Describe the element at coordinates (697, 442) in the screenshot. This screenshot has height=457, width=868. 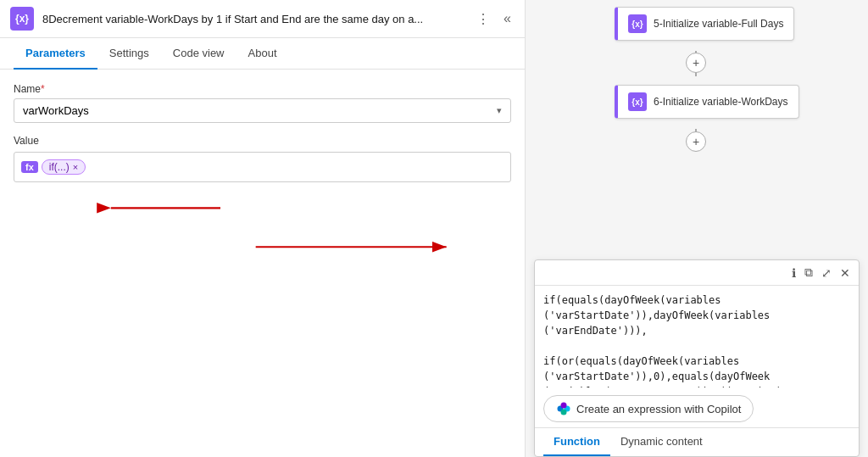
I see `expression-tabs: Function Dynamic content` at that location.